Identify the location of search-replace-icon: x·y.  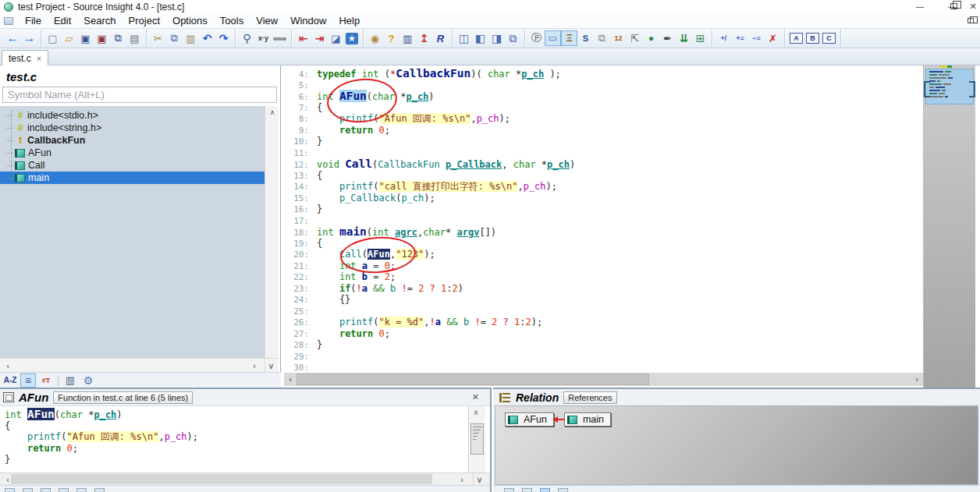
(264, 38).